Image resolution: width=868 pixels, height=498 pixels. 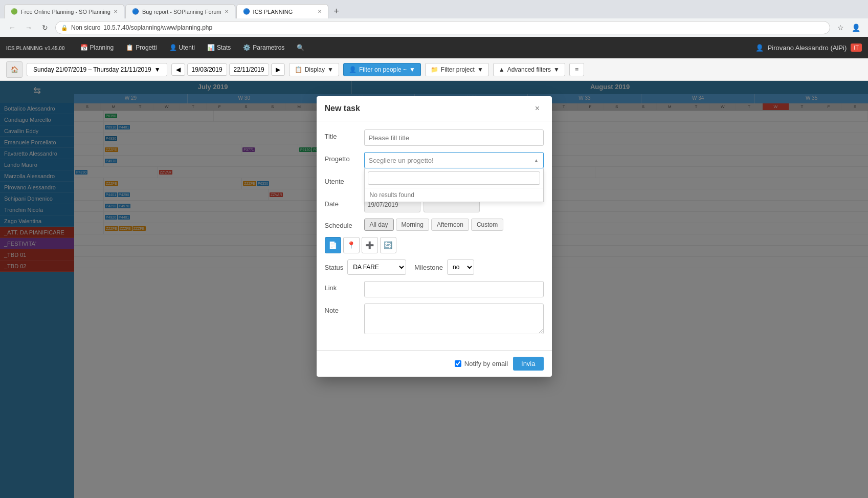 I want to click on display-arrow: ▼, so click(x=330, y=70).